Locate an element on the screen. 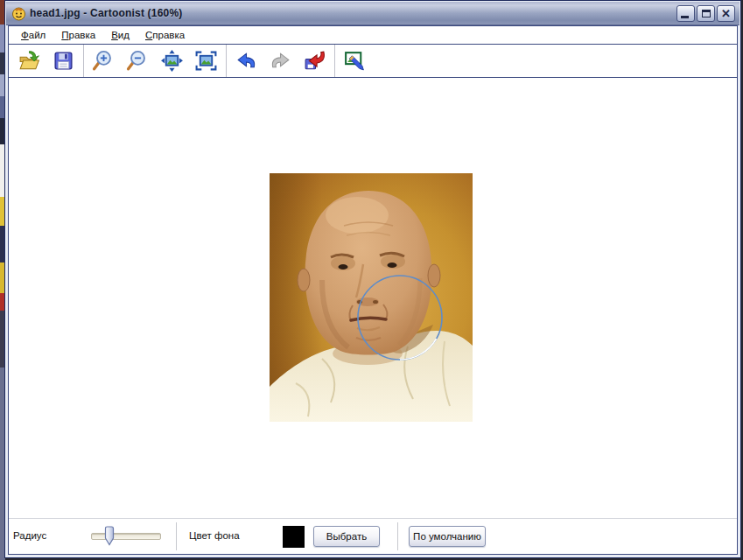 This screenshot has width=743, height=560. cartoonize-button is located at coordinates (355, 61).